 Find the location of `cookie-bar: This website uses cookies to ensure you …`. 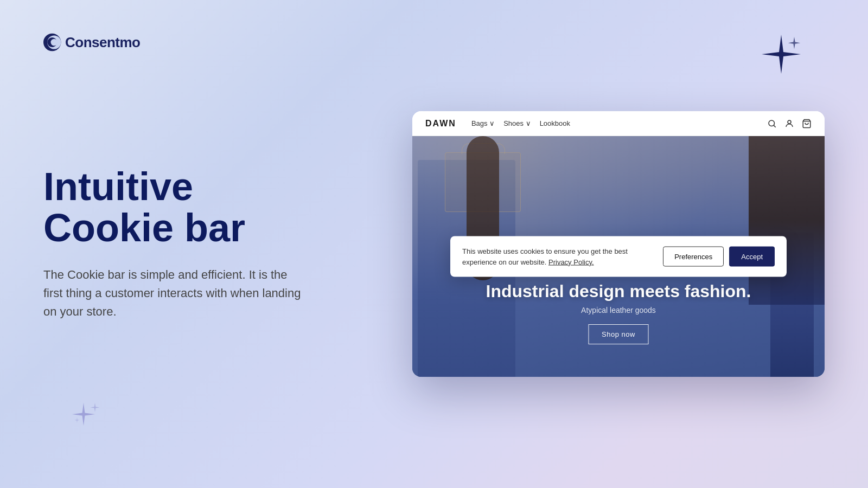

cookie-bar: This website uses cookies to ensure you … is located at coordinates (618, 257).